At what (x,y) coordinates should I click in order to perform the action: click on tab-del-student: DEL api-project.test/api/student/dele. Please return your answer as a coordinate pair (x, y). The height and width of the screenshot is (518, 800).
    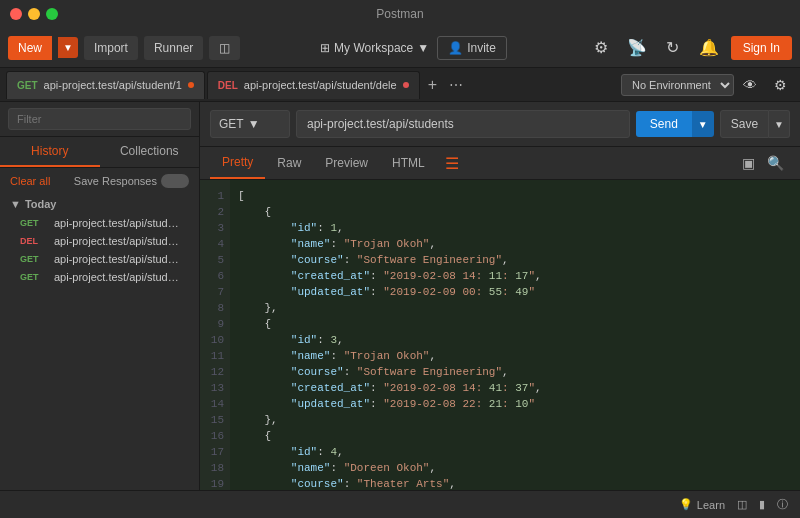
    Looking at the image, I should click on (314, 85).